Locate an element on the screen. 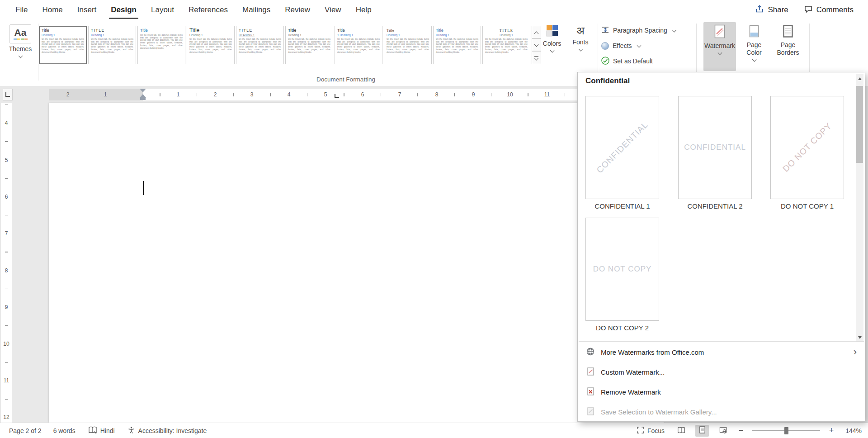 The height and width of the screenshot is (438, 868). style-set-option-4: Title Heading 1 On the Insert tab, the g… is located at coordinates (211, 45).